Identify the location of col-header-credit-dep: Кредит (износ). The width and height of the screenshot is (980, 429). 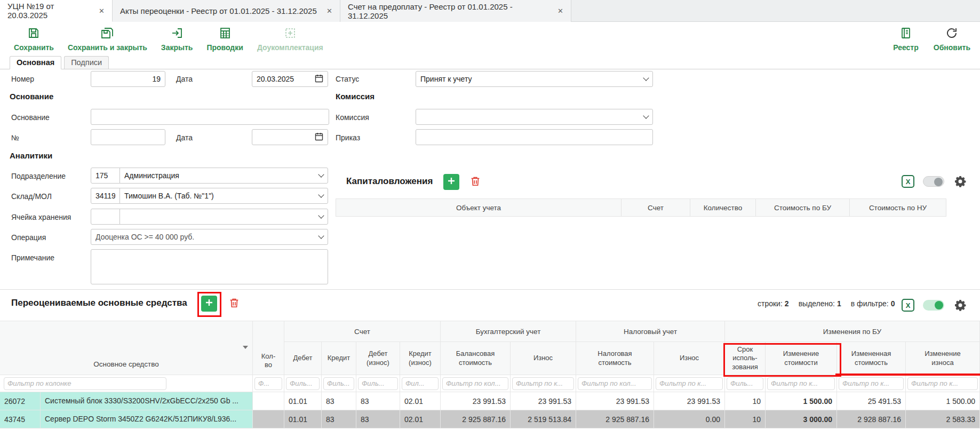
(420, 359).